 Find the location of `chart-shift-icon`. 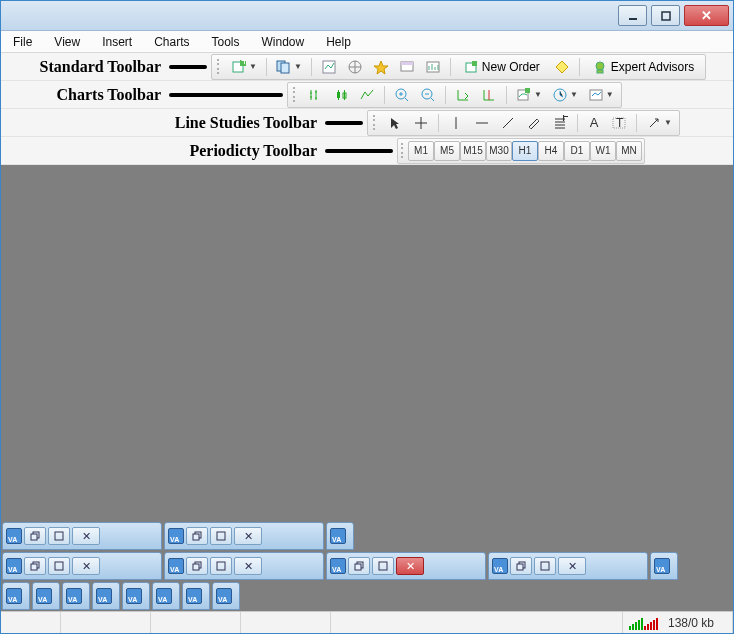

chart-shift-icon is located at coordinates (489, 95).